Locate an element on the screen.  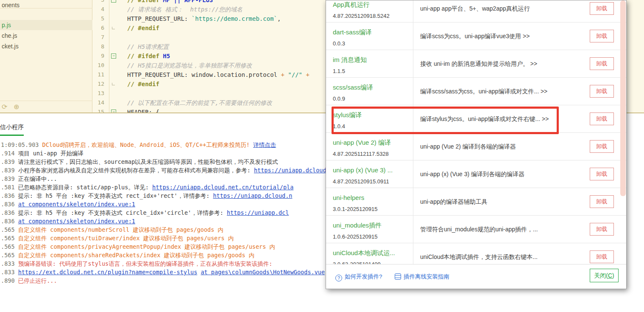
close-label: 关闭( is located at coordinates (601, 275).